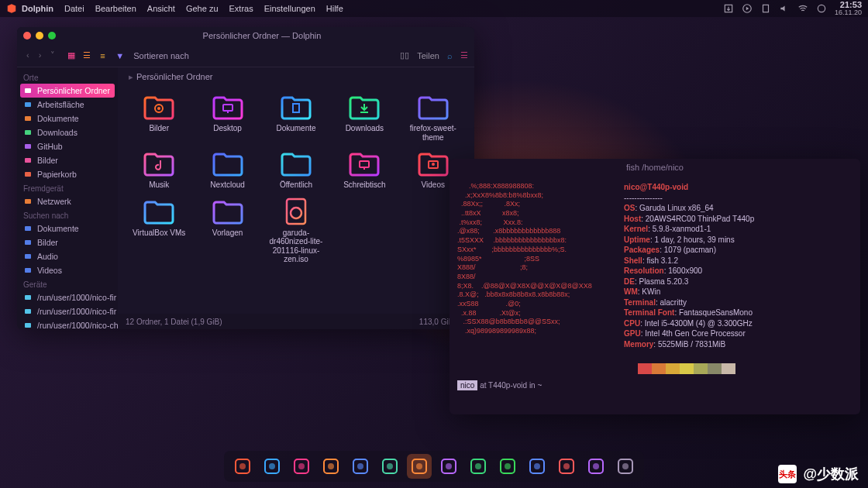  Describe the element at coordinates (60, 105) in the screenshot. I see `sidebar-item-label: Arbeitsfläche` at that location.